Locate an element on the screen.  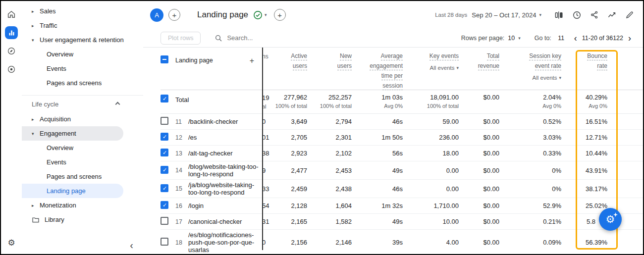
rows-per-page: Rows per page: 10 is located at coordinates (491, 38).